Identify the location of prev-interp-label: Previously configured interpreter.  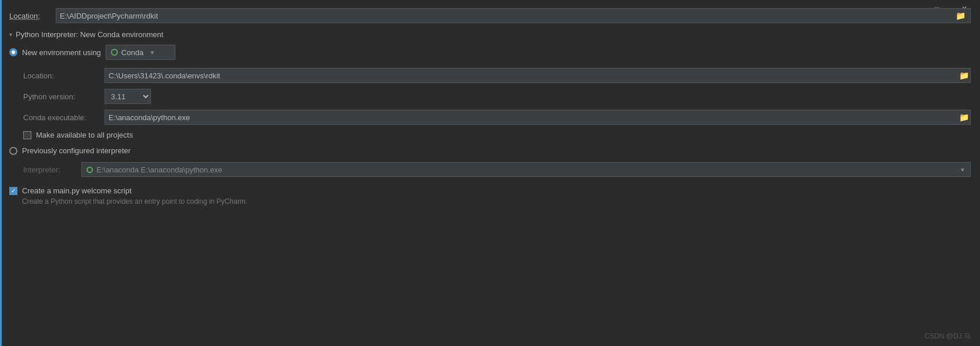
(77, 151).